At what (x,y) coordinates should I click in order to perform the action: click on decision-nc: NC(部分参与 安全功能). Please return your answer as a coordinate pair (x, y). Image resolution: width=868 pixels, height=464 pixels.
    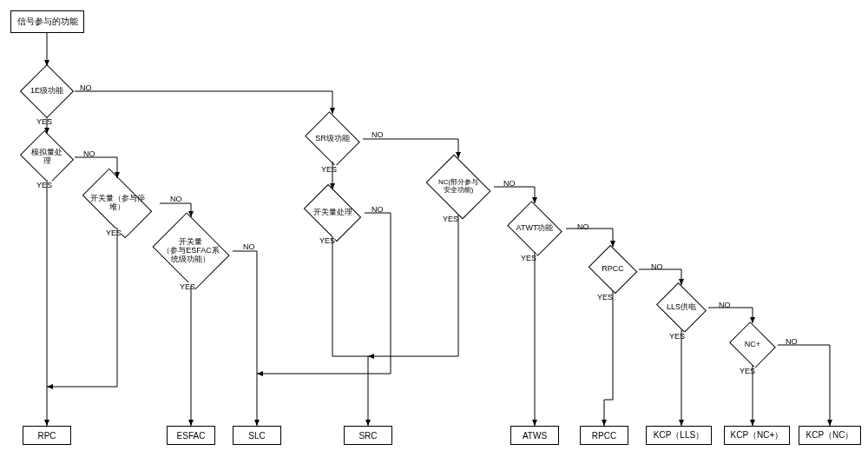
    Looking at the image, I should click on (458, 187).